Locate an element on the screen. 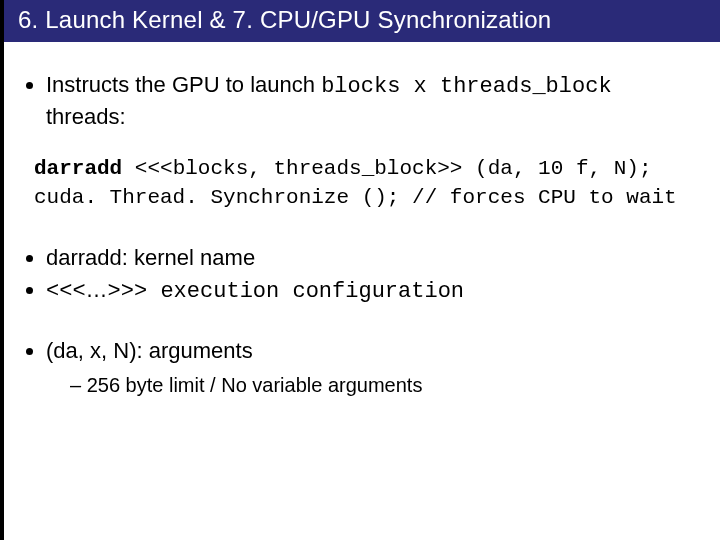 The width and height of the screenshot is (720, 540). code-line-1: darradd <<<blocks, threads_block>> (da, … is located at coordinates (365, 169).